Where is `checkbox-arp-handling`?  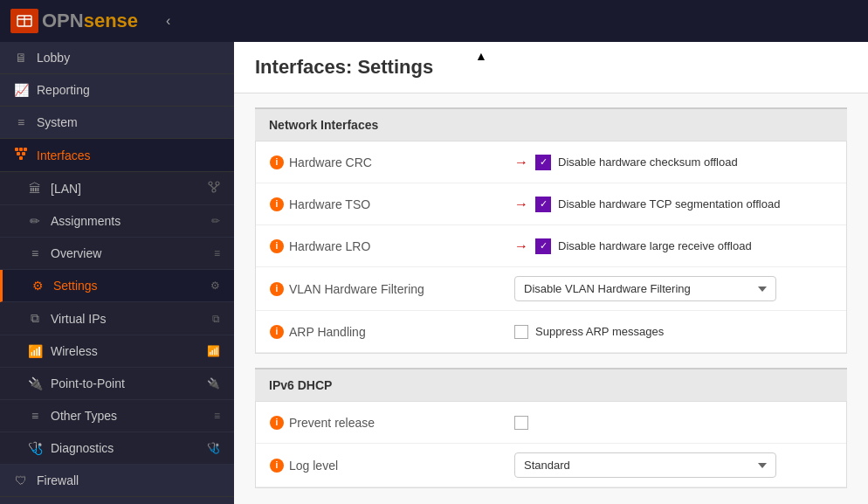 checkbox-arp-handling is located at coordinates (521, 332).